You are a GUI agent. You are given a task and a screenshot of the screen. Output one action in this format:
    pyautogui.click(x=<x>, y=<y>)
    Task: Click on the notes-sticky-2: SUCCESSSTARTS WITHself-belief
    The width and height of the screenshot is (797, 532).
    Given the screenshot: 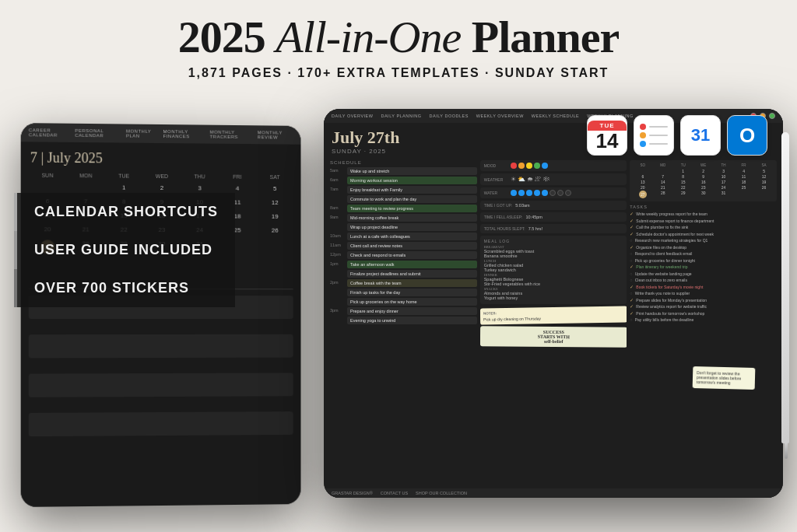 What is the action you would take?
    pyautogui.click(x=554, y=337)
    